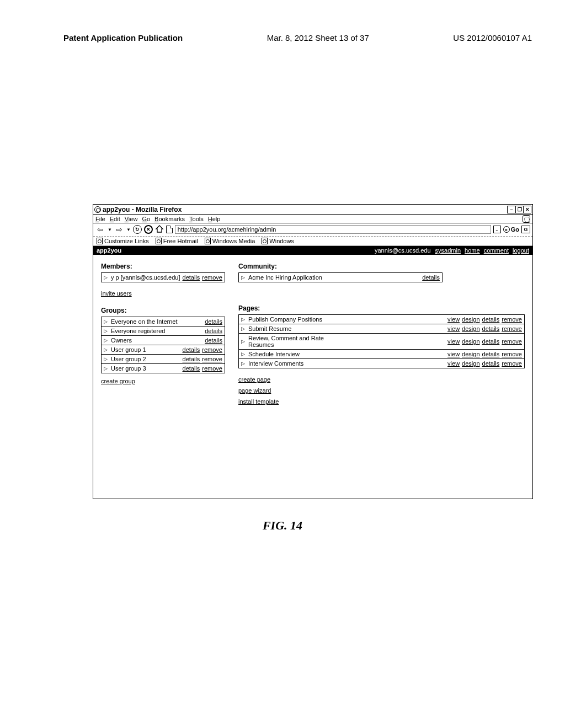  What do you see at coordinates (313, 210) in the screenshot?
I see `window-titlebar: app2you - Mozilla Firefox – ❐ ✕` at bounding box center [313, 210].